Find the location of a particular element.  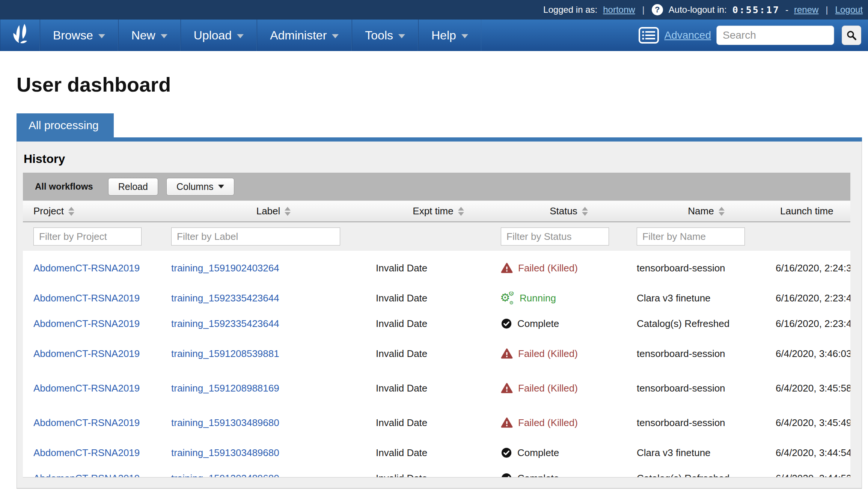

advanced-search-link: Advanced is located at coordinates (688, 35).